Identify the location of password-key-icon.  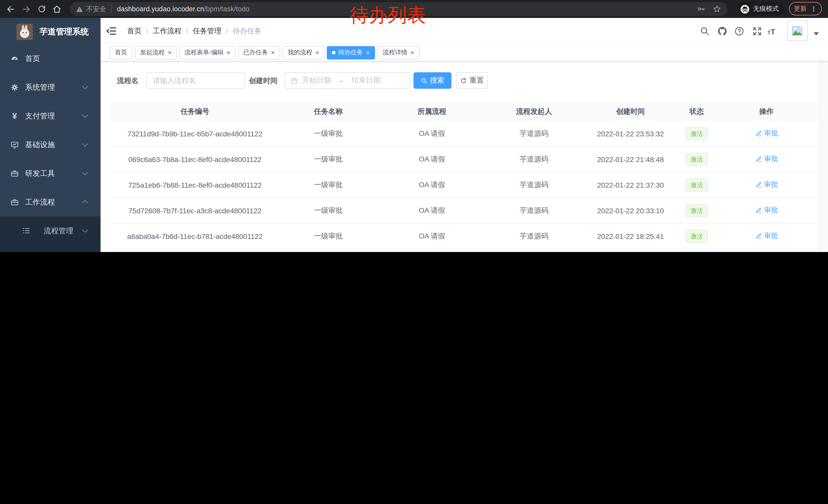
(701, 9).